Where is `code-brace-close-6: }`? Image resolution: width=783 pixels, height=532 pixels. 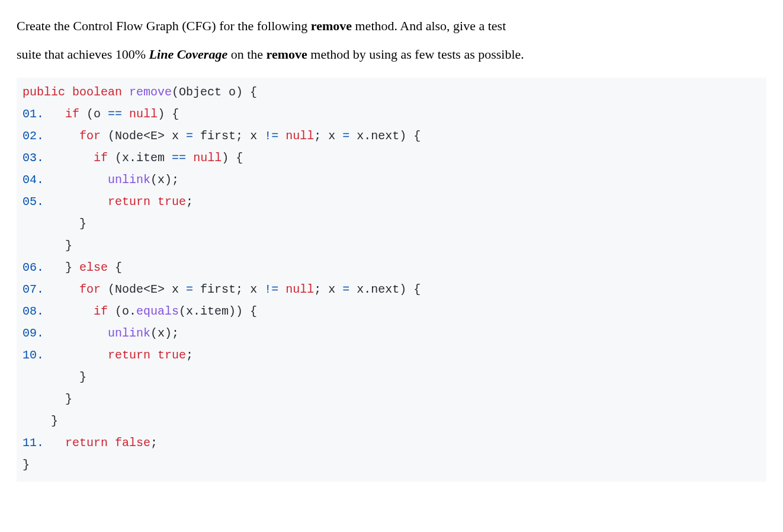
code-brace-close-6: } is located at coordinates (26, 464).